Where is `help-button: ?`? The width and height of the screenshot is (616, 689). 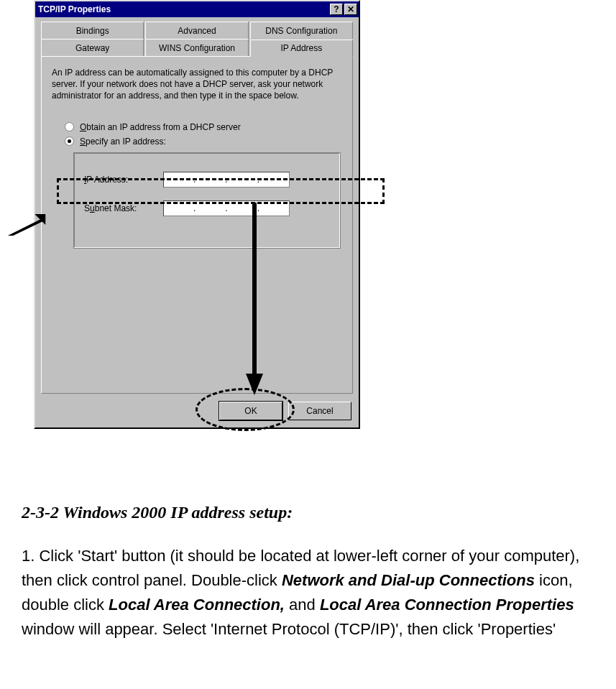 help-button: ? is located at coordinates (336, 9).